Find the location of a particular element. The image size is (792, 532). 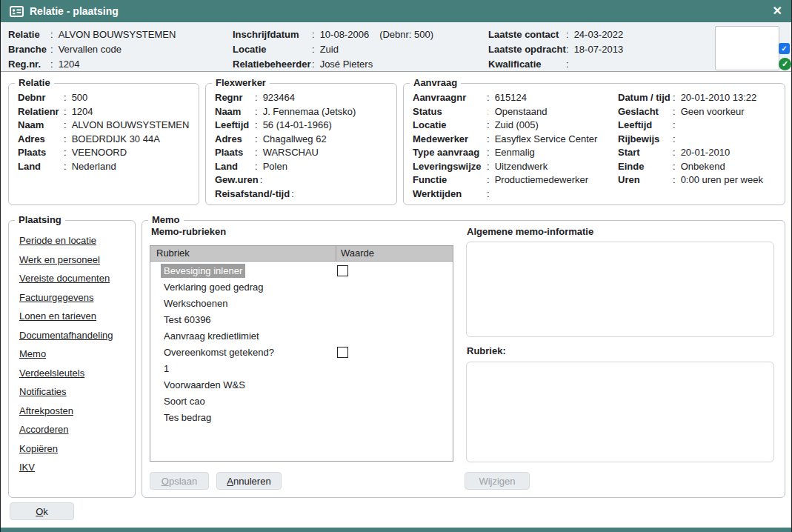

ok-button: Ok is located at coordinates (41, 511).